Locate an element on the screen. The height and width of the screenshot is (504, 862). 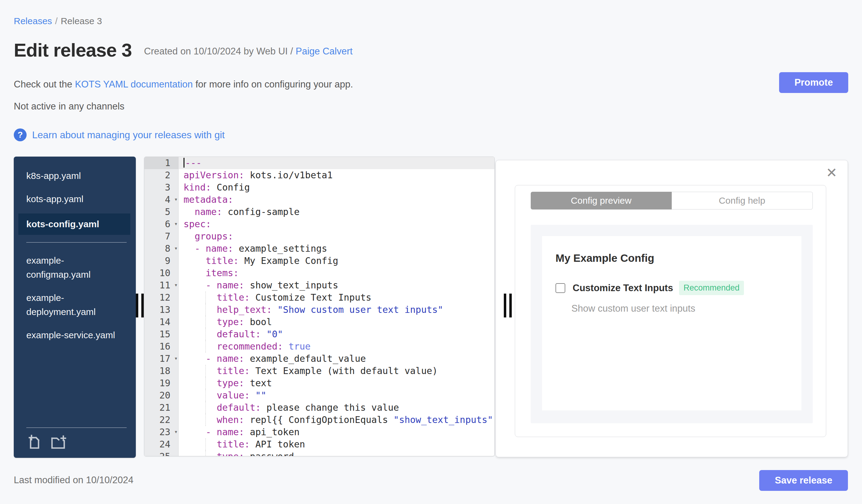
code-line-14: 14 type: bool is located at coordinates (319, 322).